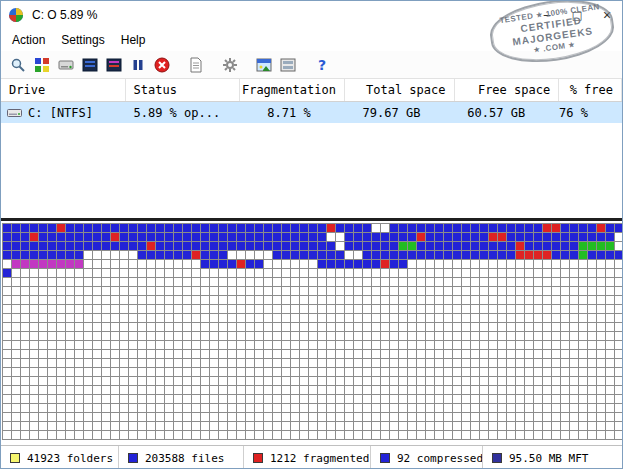  Describe the element at coordinates (134, 40) in the screenshot. I see `menu-help: Help` at that location.